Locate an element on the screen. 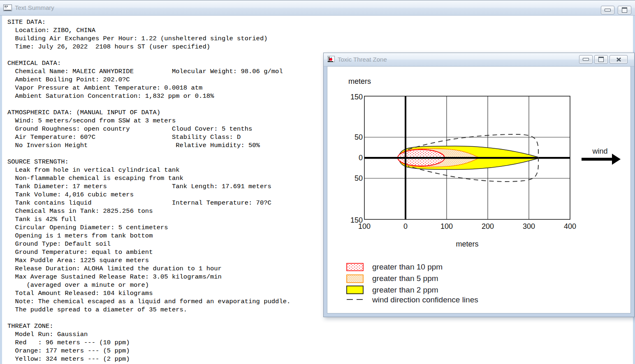  origin-axes is located at coordinates (467, 158).